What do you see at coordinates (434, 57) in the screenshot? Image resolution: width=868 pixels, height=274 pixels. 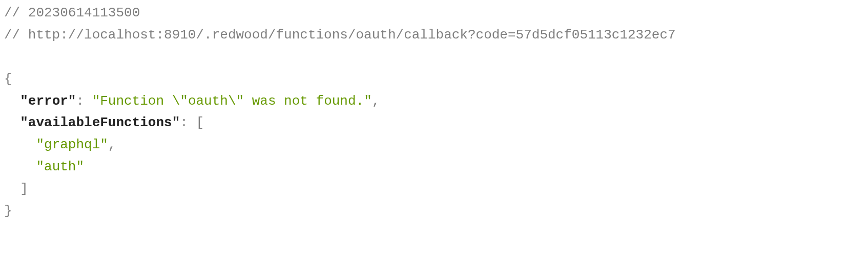 I see `blank-line` at bounding box center [434, 57].